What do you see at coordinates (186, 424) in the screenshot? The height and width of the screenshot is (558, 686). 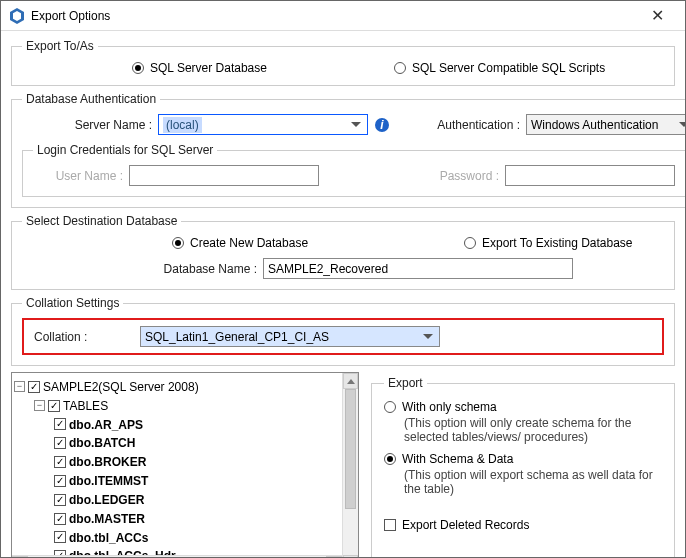 I see `tree-item: dbo.AR_APS` at bounding box center [186, 424].